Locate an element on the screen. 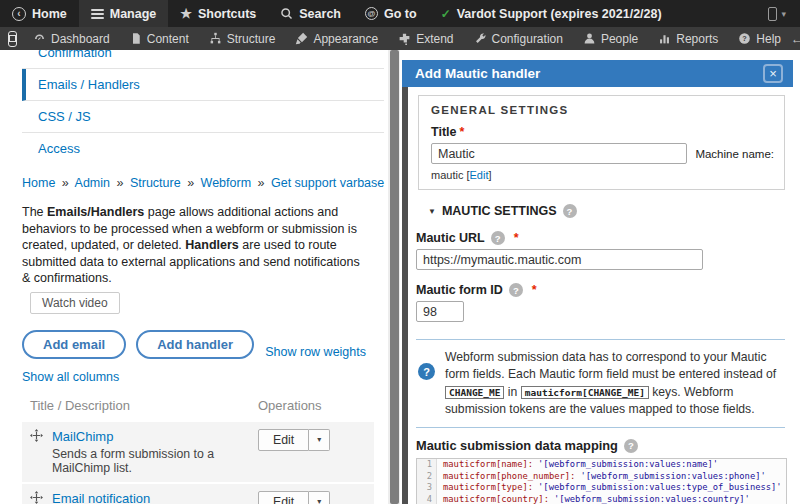 This screenshot has width=800, height=504. info-text: Webform submission data has to correspon… is located at coordinates (610, 366).